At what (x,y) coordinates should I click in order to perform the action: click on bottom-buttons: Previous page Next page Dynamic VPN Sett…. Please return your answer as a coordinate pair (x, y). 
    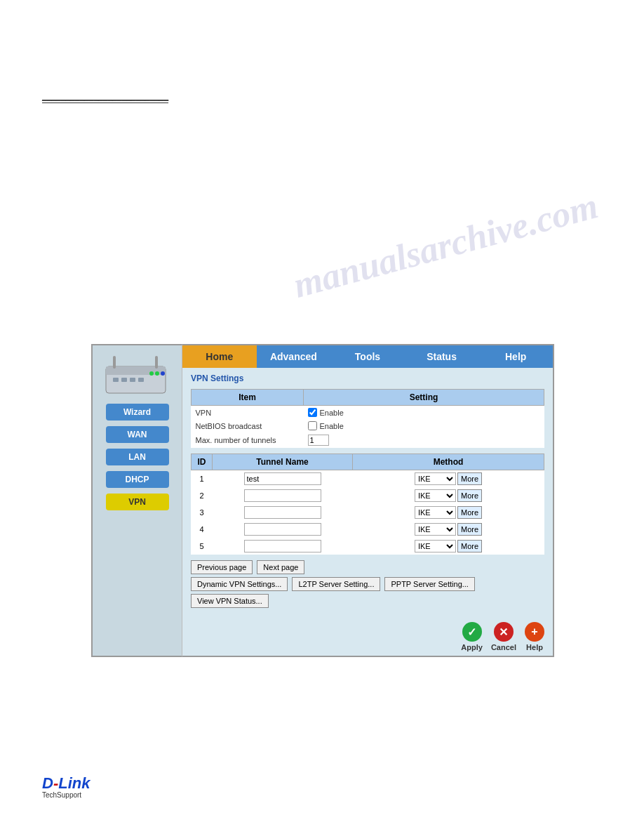
    Looking at the image, I should click on (368, 584).